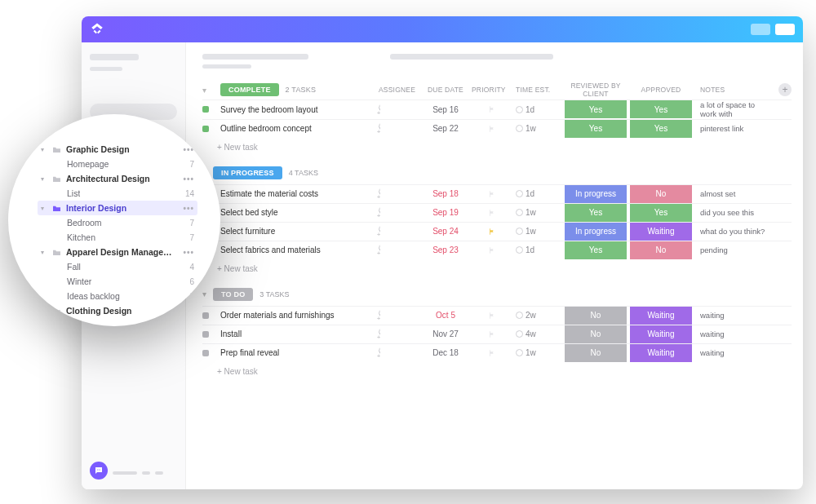  I want to click on task-name: Estimate the material costs, so click(298, 194).